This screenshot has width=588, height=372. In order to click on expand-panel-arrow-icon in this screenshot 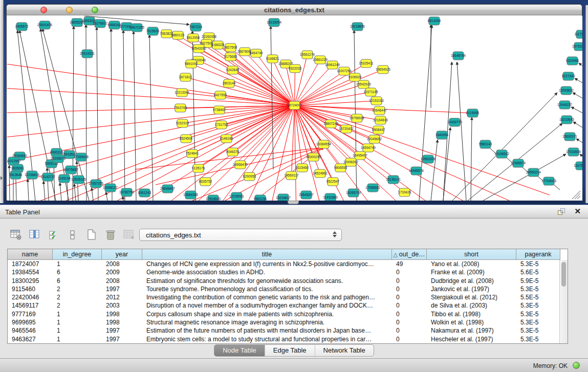, I will do `click(2, 178)`.